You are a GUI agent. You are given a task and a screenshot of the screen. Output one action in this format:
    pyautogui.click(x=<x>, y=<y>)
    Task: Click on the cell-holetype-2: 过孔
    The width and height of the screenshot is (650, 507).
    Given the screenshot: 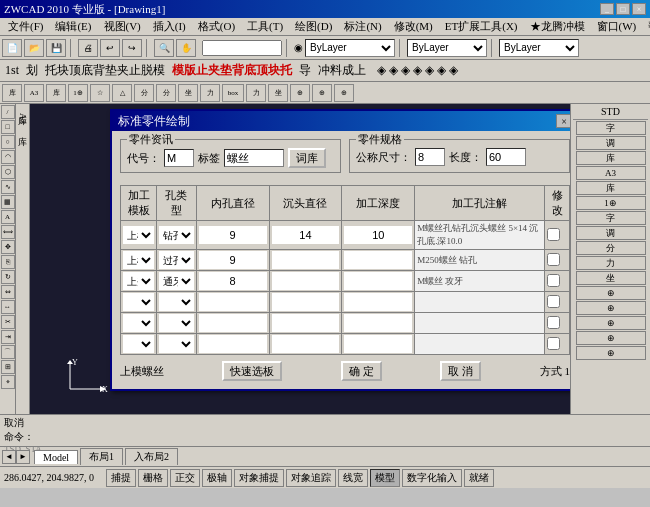 What is the action you would take?
    pyautogui.click(x=176, y=260)
    